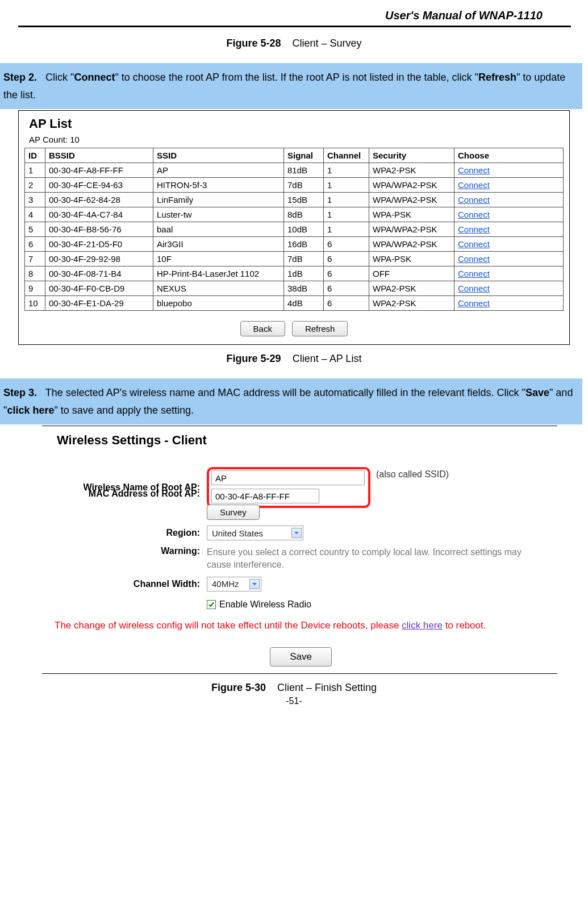  I want to click on refresh-button: Refresh, so click(320, 328).